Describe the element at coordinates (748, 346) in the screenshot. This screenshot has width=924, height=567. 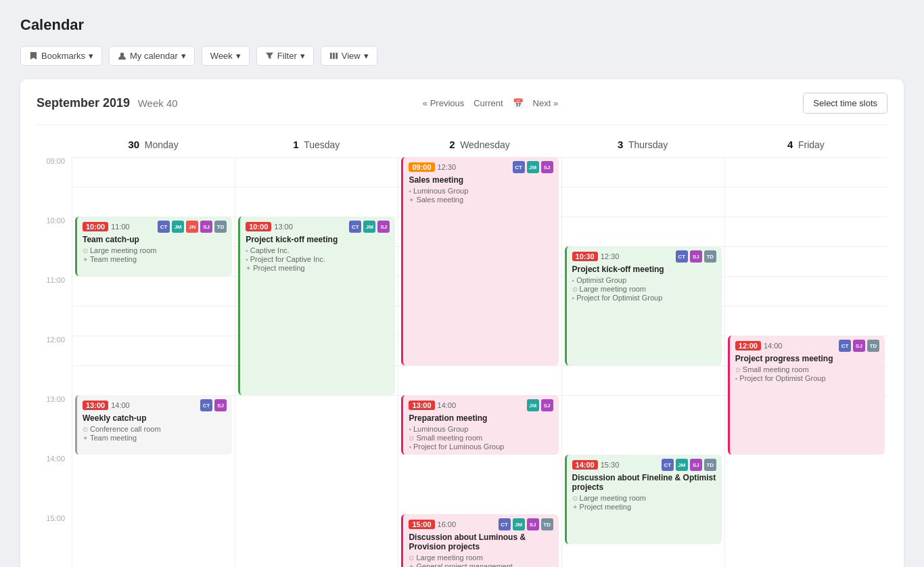
I see `event-start-badge: 12:00` at that location.